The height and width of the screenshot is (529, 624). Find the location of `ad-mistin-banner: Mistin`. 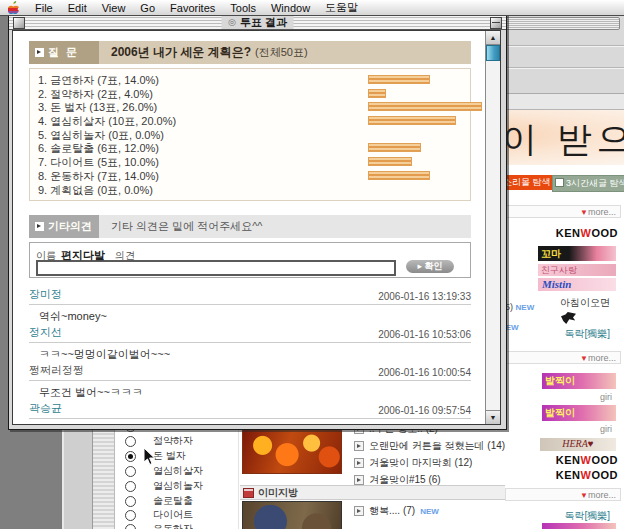

ad-mistin-banner: Mistin is located at coordinates (577, 284).